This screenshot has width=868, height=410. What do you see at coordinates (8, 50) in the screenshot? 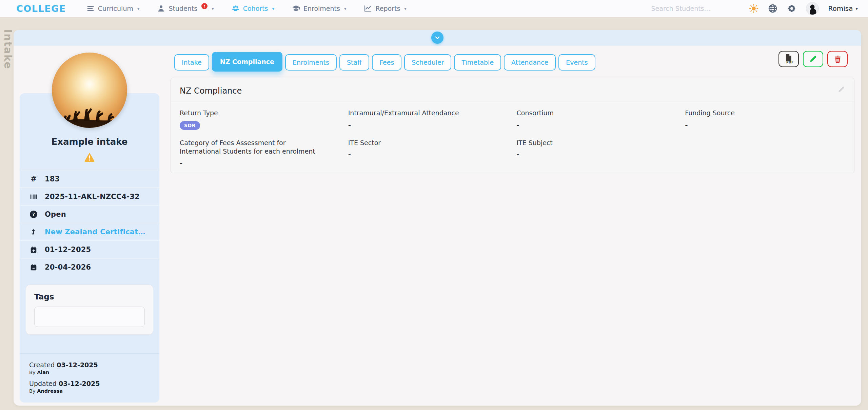
I see `page-vertical-label: Intake` at bounding box center [8, 50].